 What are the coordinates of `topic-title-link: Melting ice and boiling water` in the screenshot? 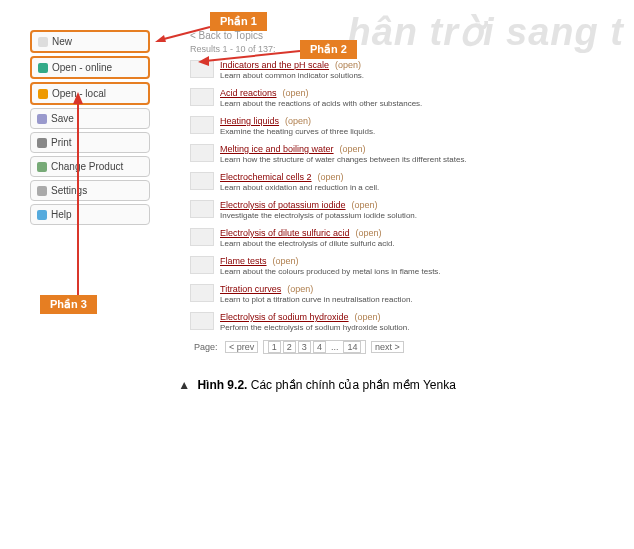 It's located at (277, 149).